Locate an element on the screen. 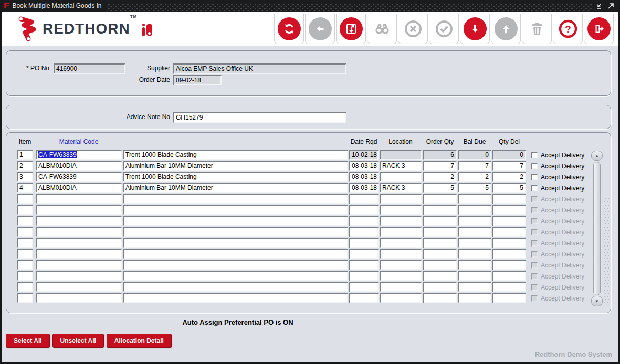 The width and height of the screenshot is (620, 364). goods-in-button is located at coordinates (475, 29).